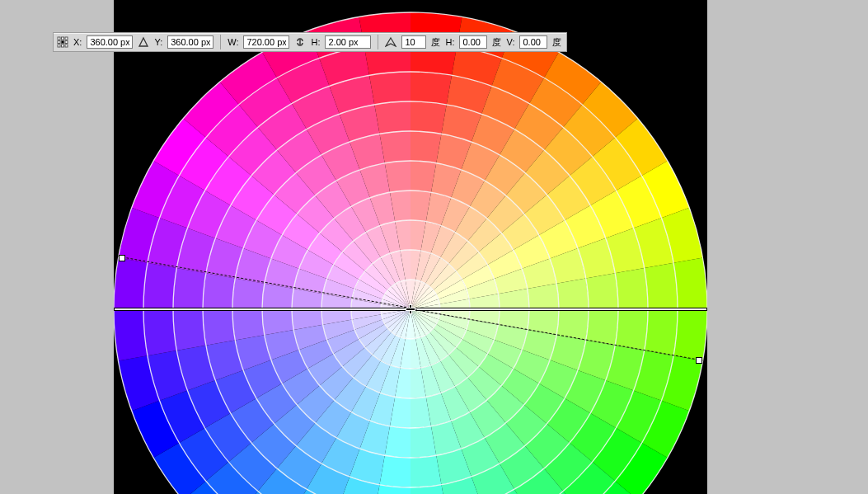  I want to click on skew-h-label: H:, so click(450, 42).